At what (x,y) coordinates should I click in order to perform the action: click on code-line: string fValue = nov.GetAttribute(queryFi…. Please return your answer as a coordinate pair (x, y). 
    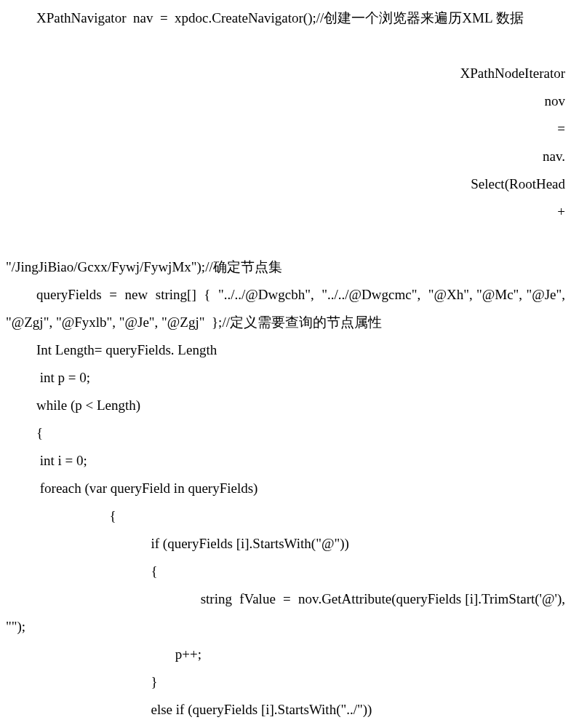
    Looking at the image, I should click on (285, 613).